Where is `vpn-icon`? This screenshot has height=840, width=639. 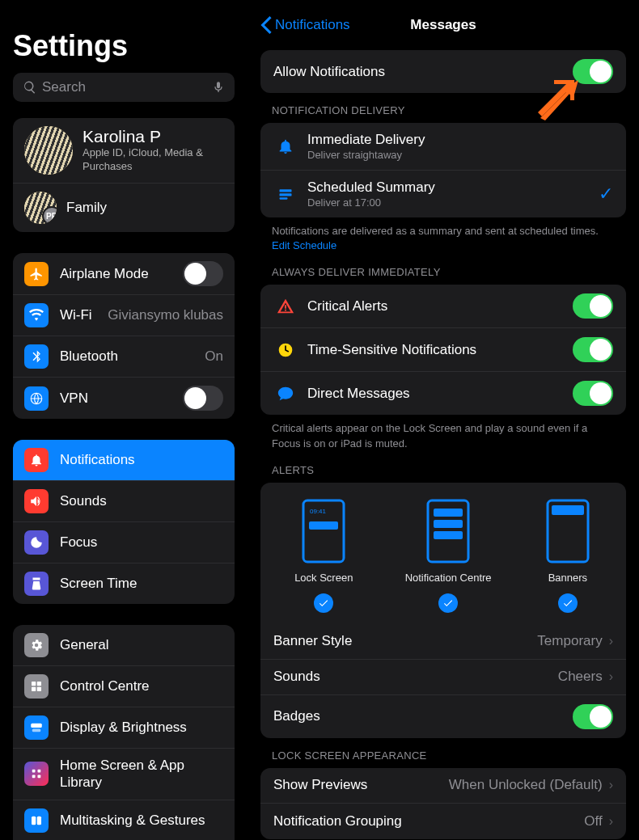
vpn-icon is located at coordinates (36, 399).